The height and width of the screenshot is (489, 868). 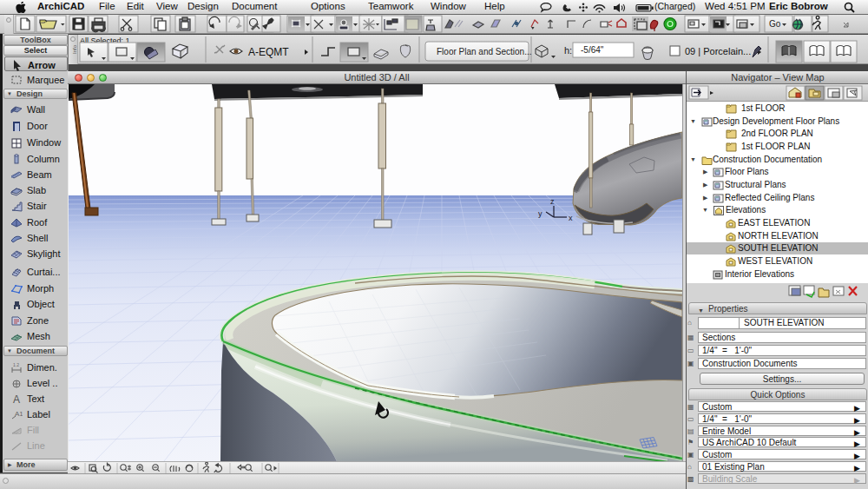 What do you see at coordinates (718, 51) in the screenshot?
I see `svg-text: 09 | Porcelain...` at bounding box center [718, 51].